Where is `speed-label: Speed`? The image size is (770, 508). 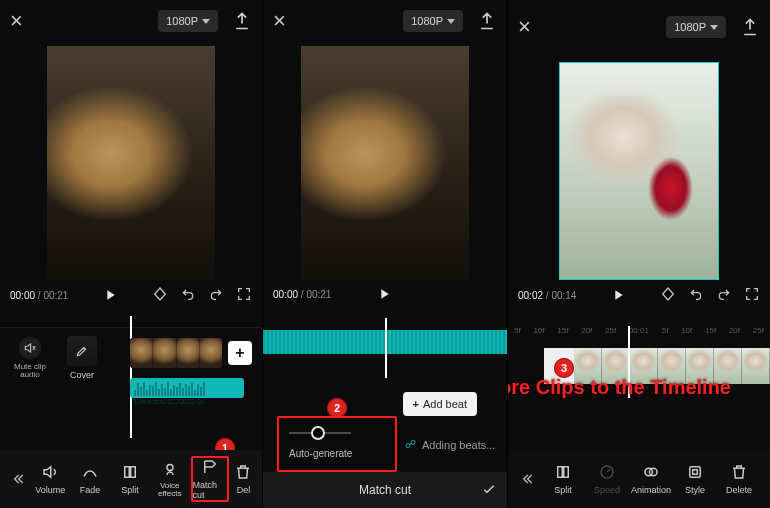 speed-label: Speed is located at coordinates (607, 490).